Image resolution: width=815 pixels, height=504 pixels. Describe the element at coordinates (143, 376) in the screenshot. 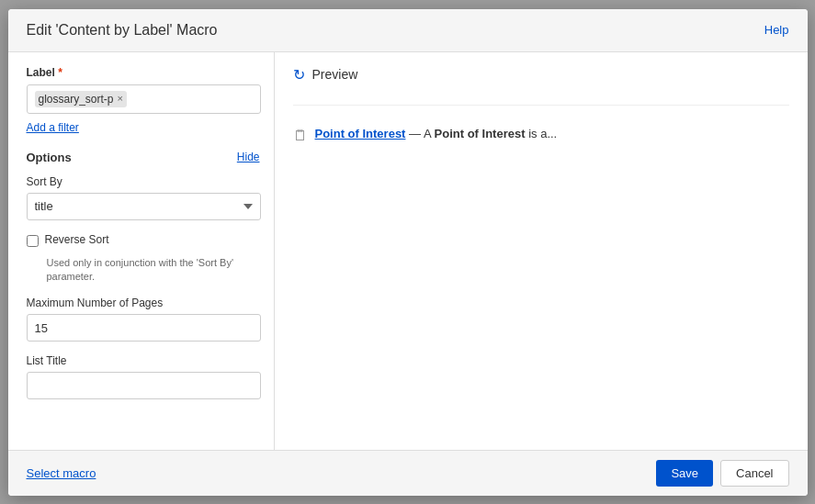

I see `list-title-group: List Title` at that location.